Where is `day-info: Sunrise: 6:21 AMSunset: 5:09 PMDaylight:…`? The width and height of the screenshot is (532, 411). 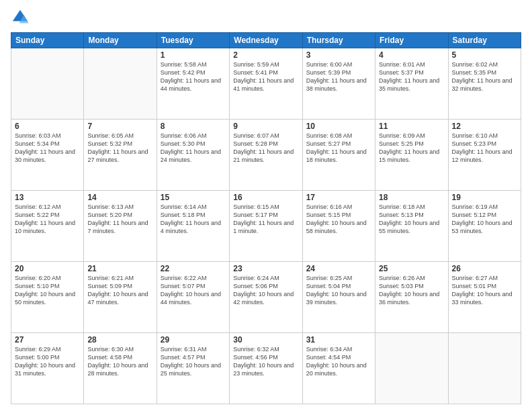 day-info: Sunrise: 6:21 AMSunset: 5:09 PMDaylight:… is located at coordinates (120, 290).